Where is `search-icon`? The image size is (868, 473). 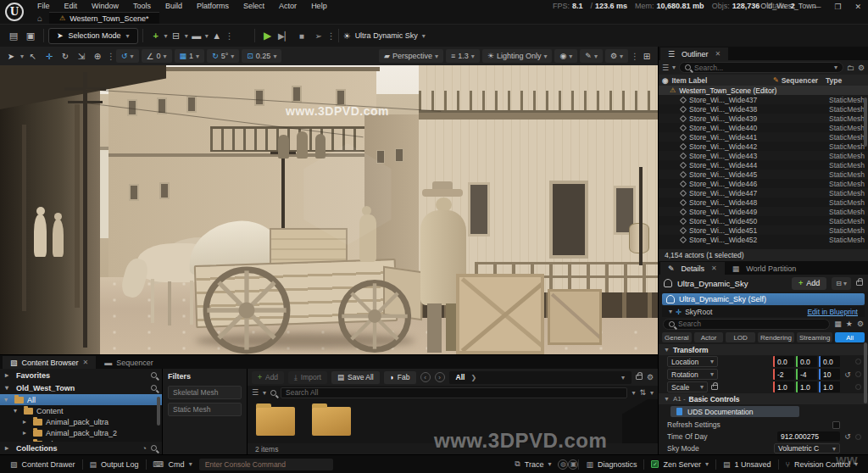
search-icon is located at coordinates (154, 375).